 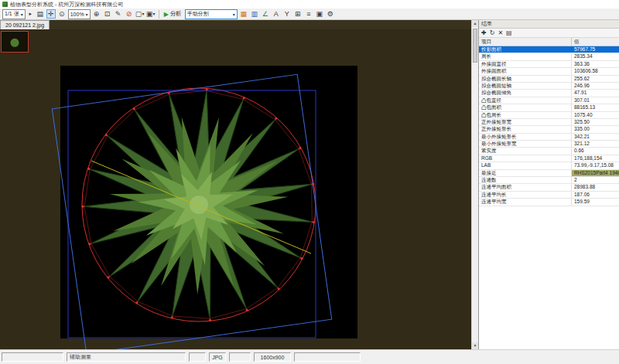 What do you see at coordinates (549, 122) in the screenshot?
I see `result-row: 正外接矩形宽325.50` at bounding box center [549, 122].